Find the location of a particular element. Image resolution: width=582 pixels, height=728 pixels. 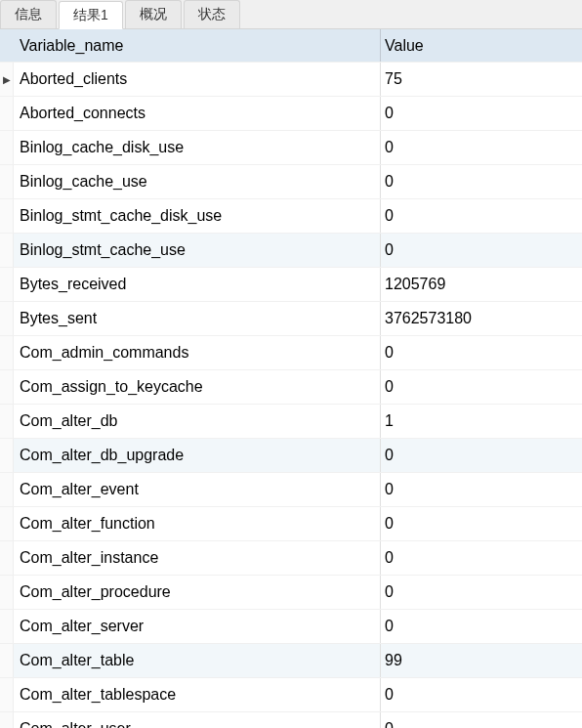

tab-2: 概况 is located at coordinates (153, 14).